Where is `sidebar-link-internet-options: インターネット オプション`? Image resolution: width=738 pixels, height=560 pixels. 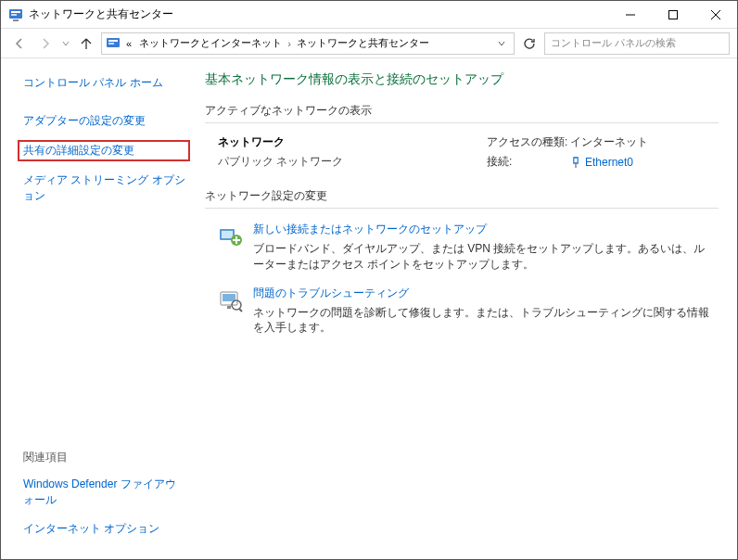 sidebar-link-internet-options: インターネット オプション is located at coordinates (105, 528).